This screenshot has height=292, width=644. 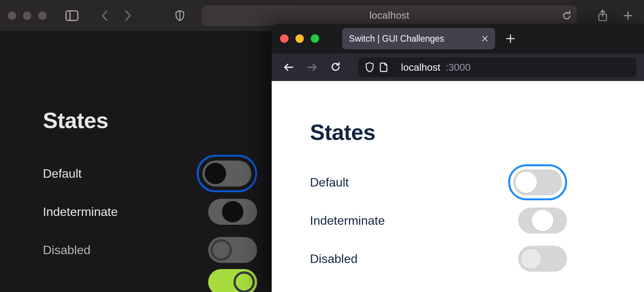 I want to click on reload-icon, so click(x=567, y=16).